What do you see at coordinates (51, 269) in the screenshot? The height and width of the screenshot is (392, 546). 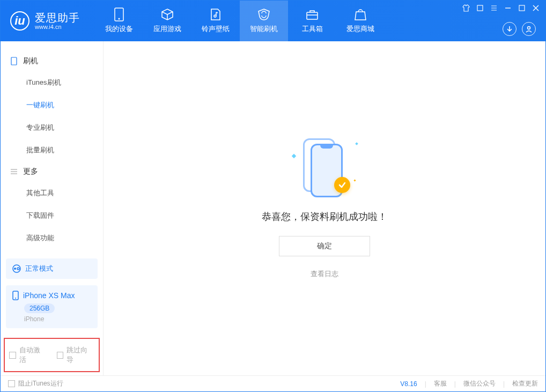 I see `mode-card: 正常模式` at bounding box center [51, 269].